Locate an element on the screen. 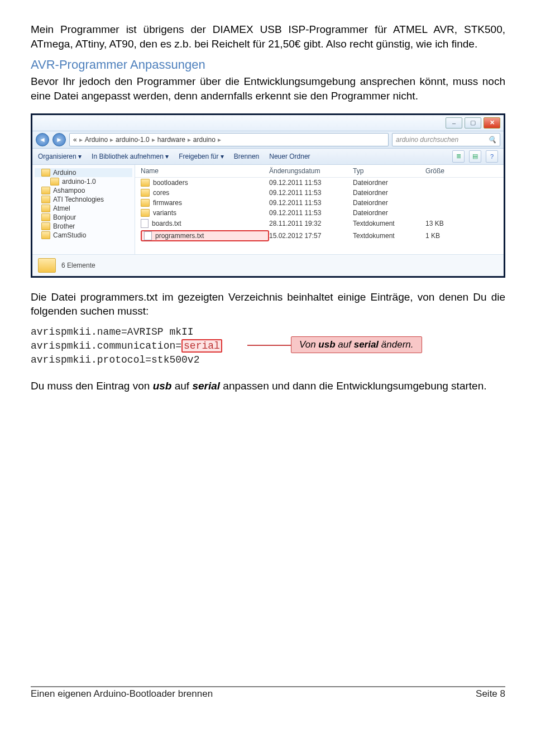 The image size is (536, 756). burn-button: Brennen is located at coordinates (247, 156).